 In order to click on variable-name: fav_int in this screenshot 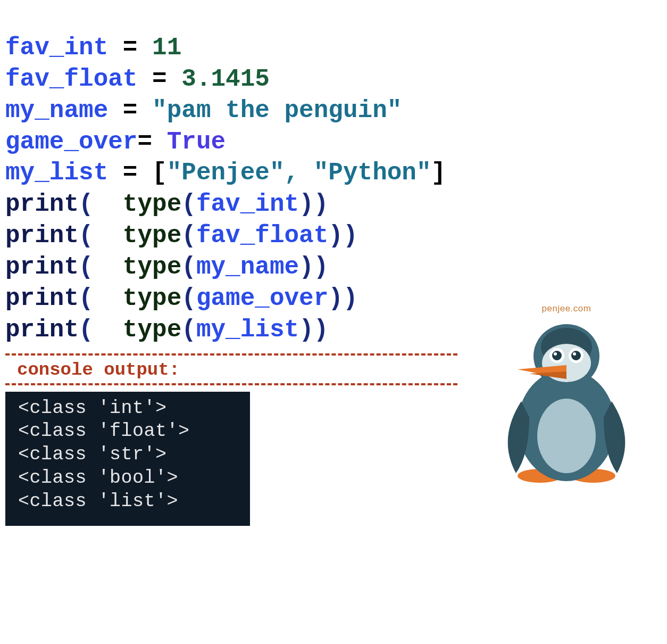, I will do `click(56, 48)`.